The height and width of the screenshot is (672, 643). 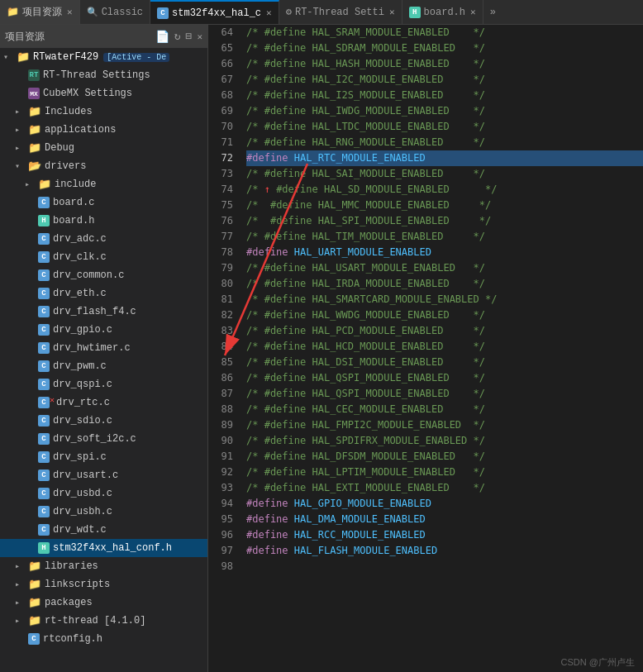 I want to click on code-line-80: /* #define HAL_IRDA_MODULE_ENABLED */, so click(x=445, y=284).